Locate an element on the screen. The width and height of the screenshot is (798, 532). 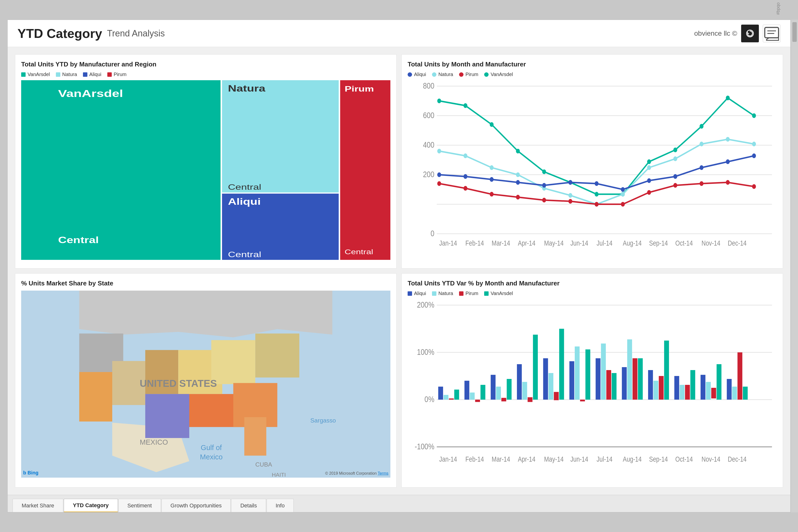
legend-pirum: Pirum is located at coordinates (117, 75).